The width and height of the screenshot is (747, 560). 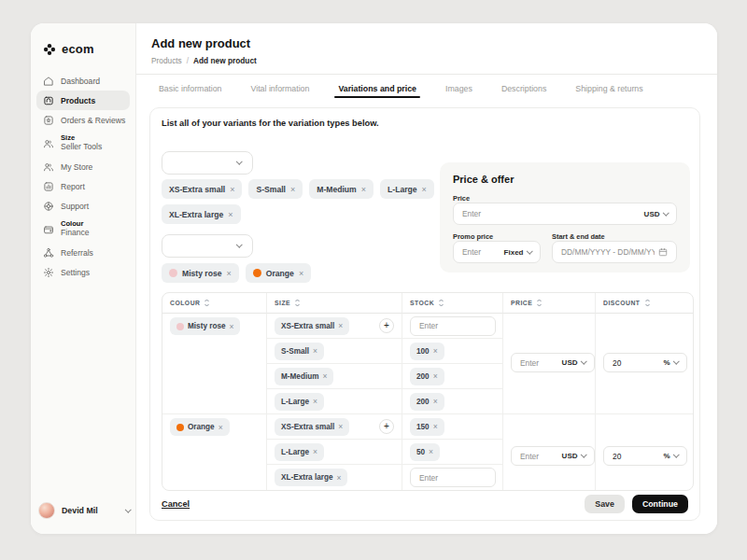 I want to click on tab-shipping-returns: Shipping & returns, so click(x=609, y=89).